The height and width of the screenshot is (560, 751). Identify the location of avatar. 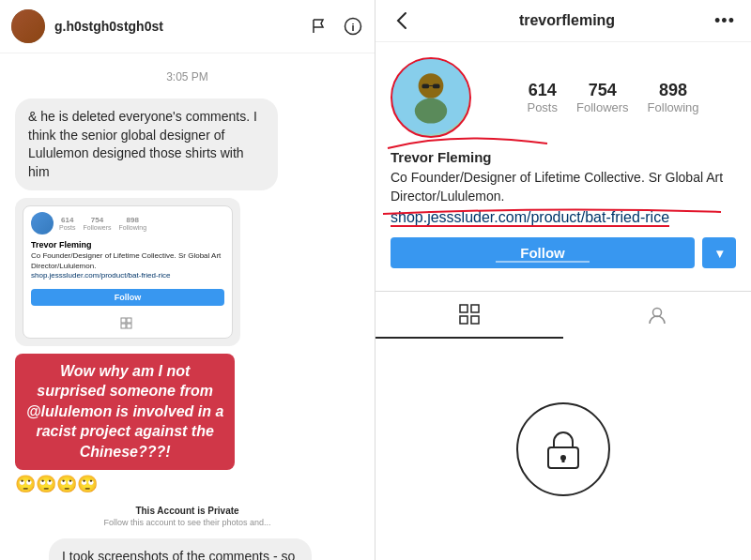
(28, 26).